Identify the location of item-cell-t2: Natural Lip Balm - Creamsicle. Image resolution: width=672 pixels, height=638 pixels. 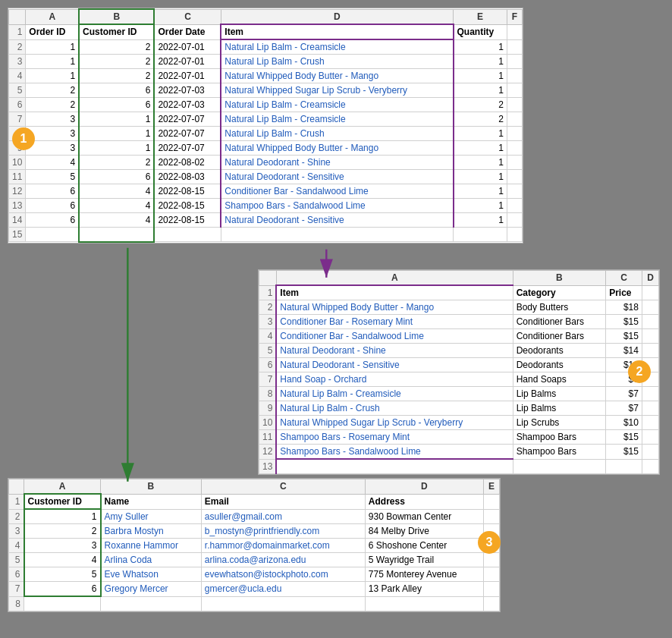
(394, 394).